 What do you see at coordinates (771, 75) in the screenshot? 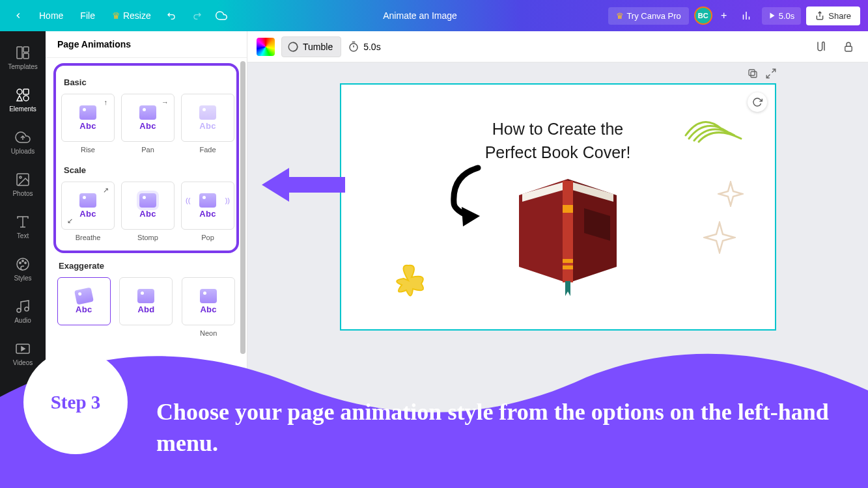
I see `expand-page-icon` at bounding box center [771, 75].